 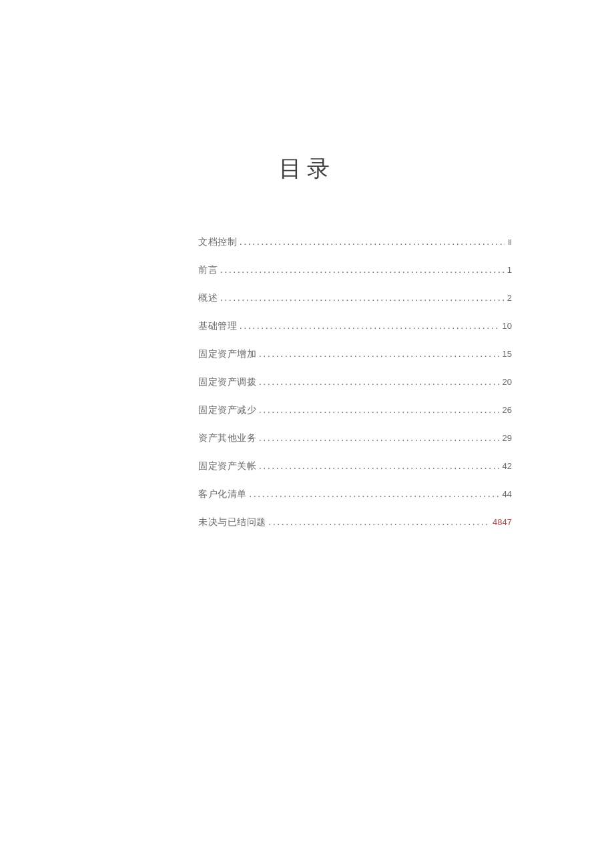 I want to click on toc-entry-page: 1, so click(x=510, y=270).